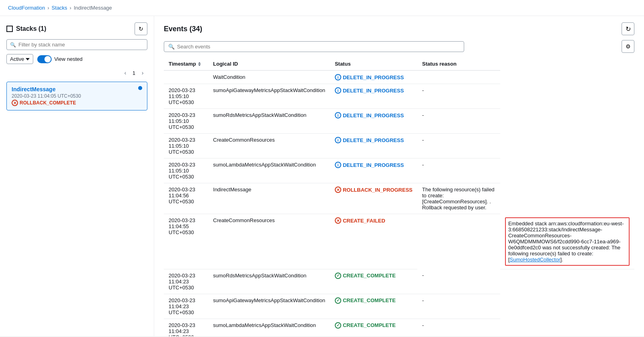  I want to click on cell-status: ✕ ROLLBACK_IN_PROGRESS, so click(374, 199).